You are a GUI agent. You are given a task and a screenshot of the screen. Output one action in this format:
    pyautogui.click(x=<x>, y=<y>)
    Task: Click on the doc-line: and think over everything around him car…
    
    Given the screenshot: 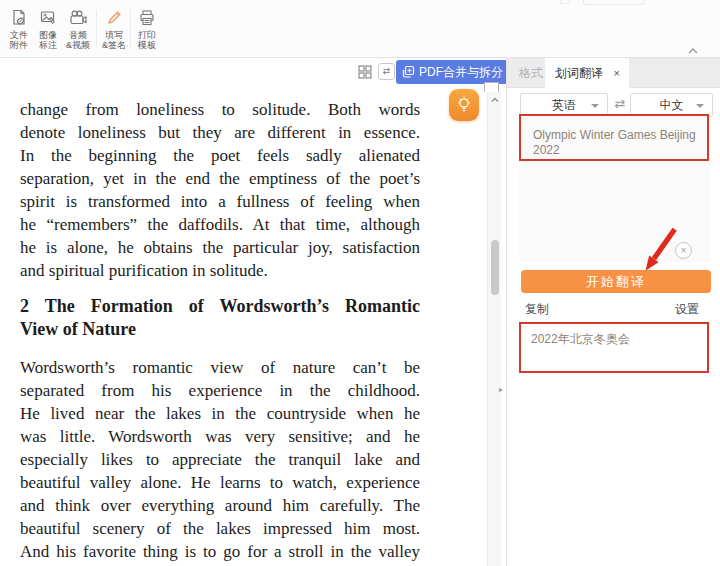 What is the action you would take?
    pyautogui.click(x=220, y=506)
    